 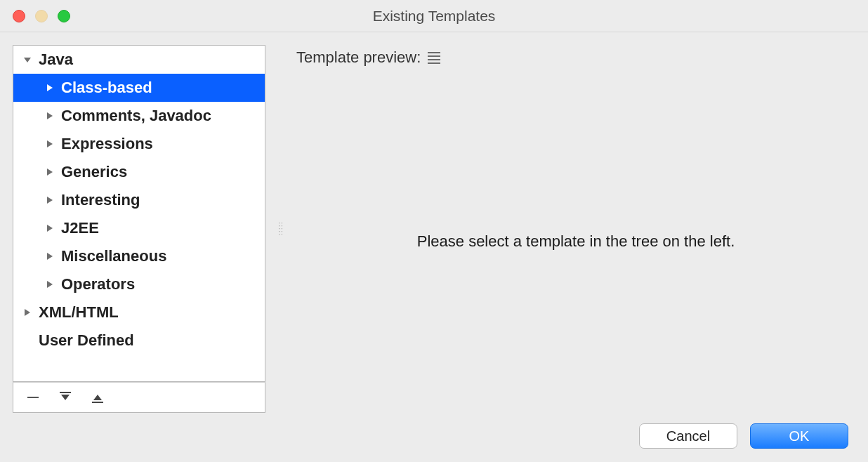 I want to click on tree-item: Generics, so click(x=139, y=172).